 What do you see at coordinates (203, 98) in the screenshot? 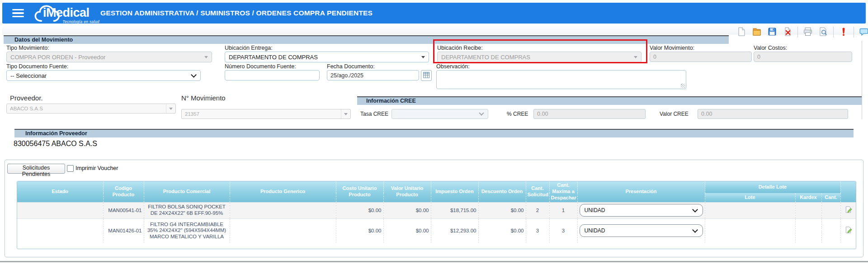
I see `movimiento-label: N° Movimiento` at bounding box center [203, 98].